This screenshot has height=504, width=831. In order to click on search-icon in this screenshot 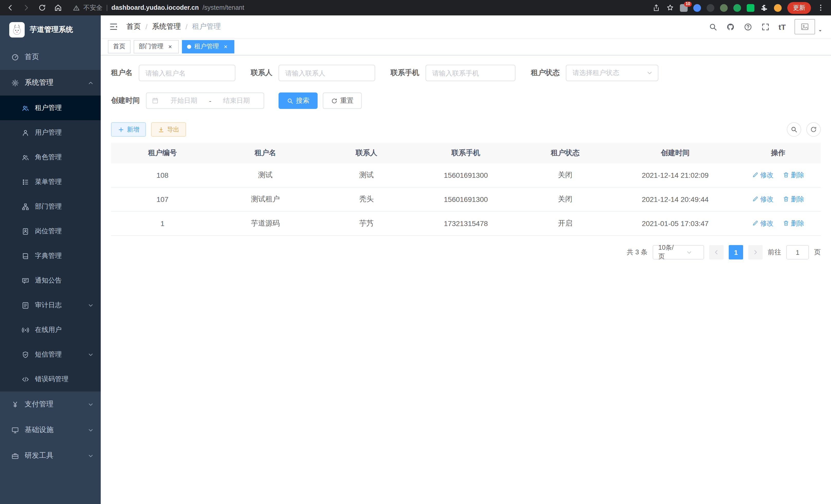, I will do `click(713, 27)`.